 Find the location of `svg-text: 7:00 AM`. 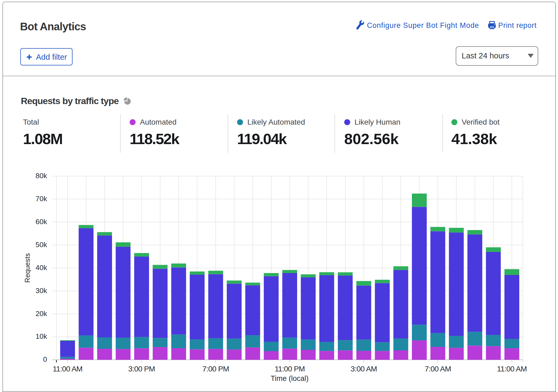

svg-text: 7:00 AM is located at coordinates (438, 369).